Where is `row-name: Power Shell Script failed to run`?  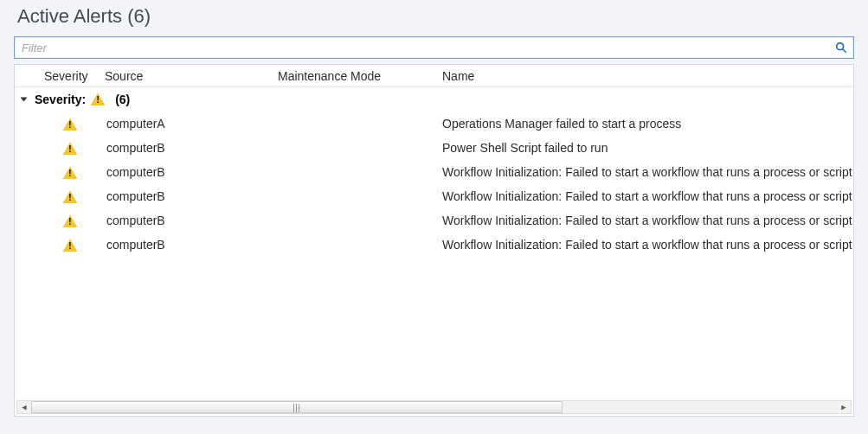 row-name: Power Shell Script failed to run is located at coordinates (646, 148).